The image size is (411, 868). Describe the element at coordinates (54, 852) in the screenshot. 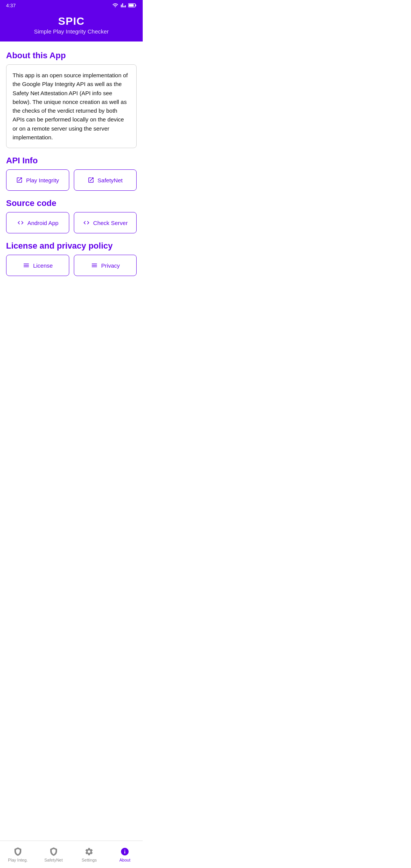

I see `nav-icon-safetynet` at that location.